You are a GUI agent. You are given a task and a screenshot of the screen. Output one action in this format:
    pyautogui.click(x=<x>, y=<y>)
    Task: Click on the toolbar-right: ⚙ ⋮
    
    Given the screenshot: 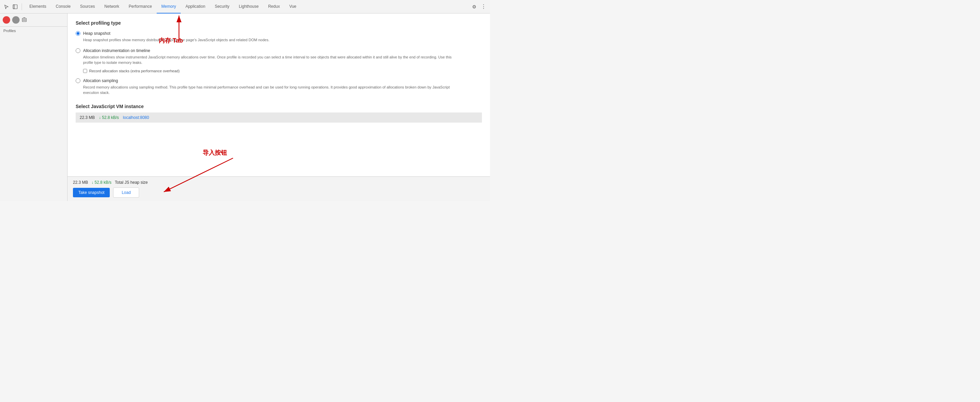 What is the action you would take?
    pyautogui.click(x=479, y=7)
    